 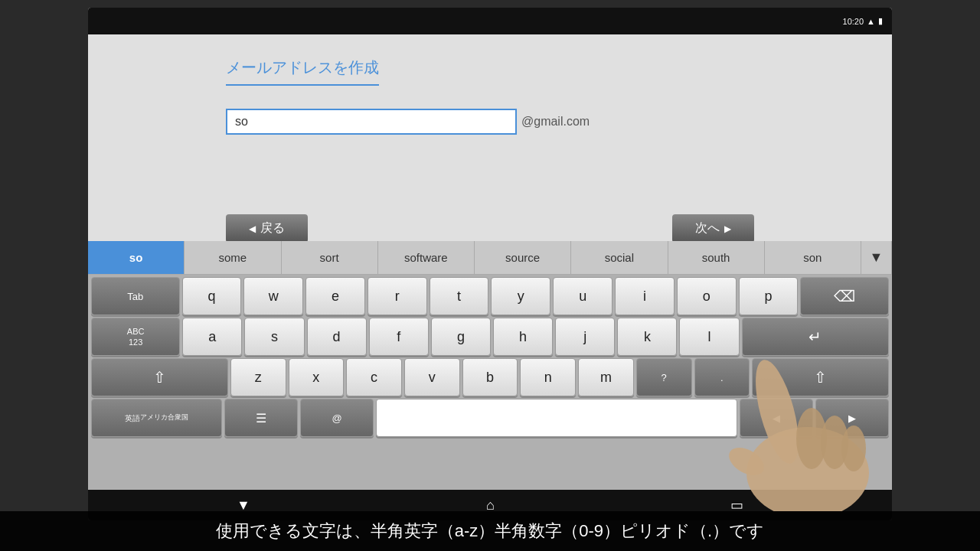 What do you see at coordinates (880, 21) in the screenshot?
I see `battery-icon: ▮` at bounding box center [880, 21].